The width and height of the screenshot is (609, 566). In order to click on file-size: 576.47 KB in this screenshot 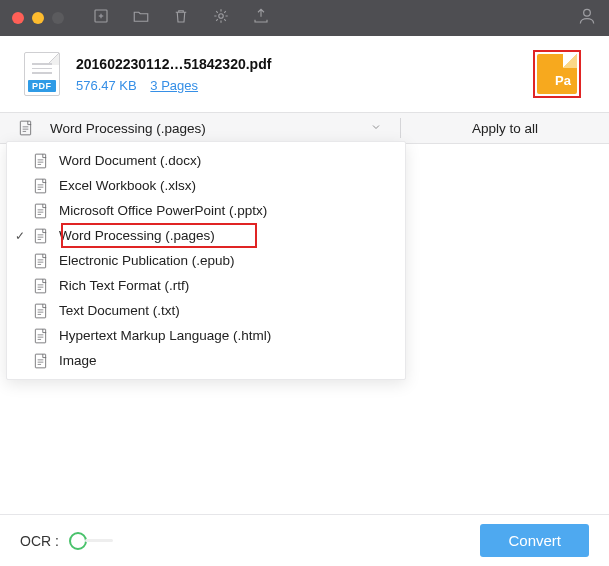, I will do `click(106, 86)`.